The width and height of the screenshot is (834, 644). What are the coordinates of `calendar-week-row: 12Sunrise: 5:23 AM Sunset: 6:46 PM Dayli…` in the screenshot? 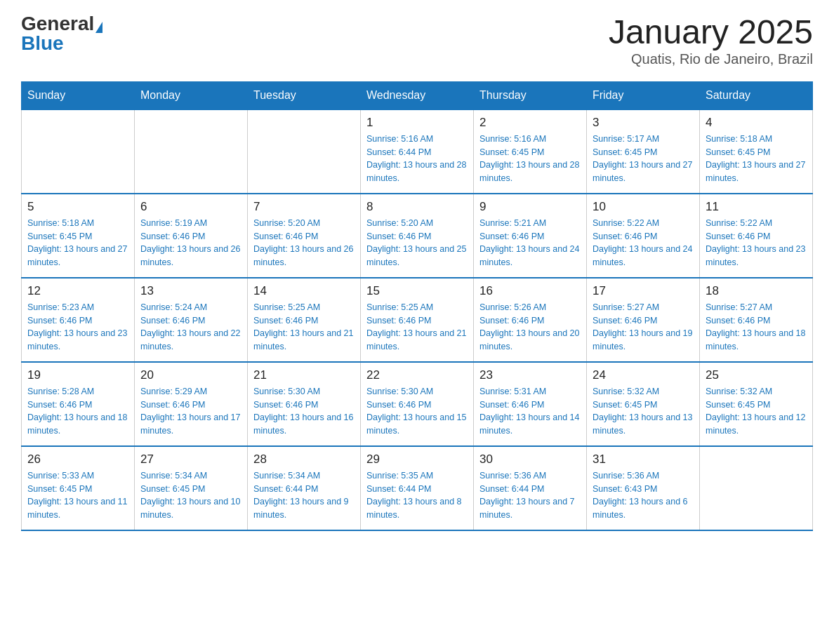 It's located at (417, 320).